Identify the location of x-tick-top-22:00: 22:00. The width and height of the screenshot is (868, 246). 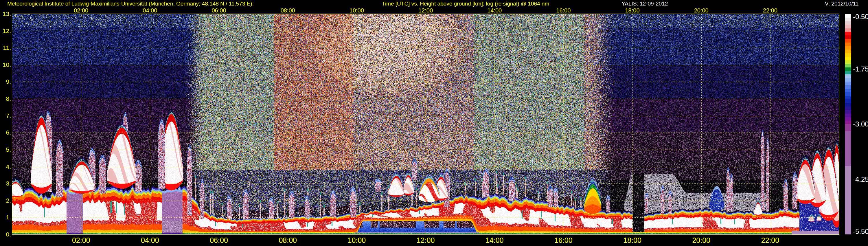
(770, 10).